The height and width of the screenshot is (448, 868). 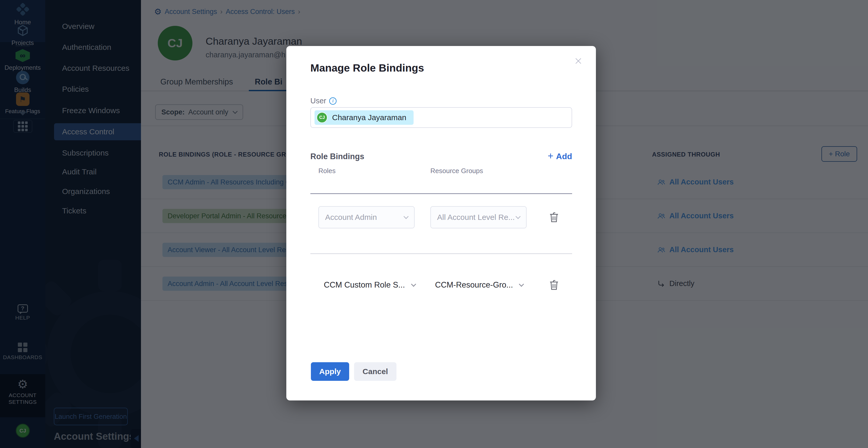 What do you see at coordinates (367, 68) in the screenshot?
I see `modal-title: Manage Role Bindings` at bounding box center [367, 68].